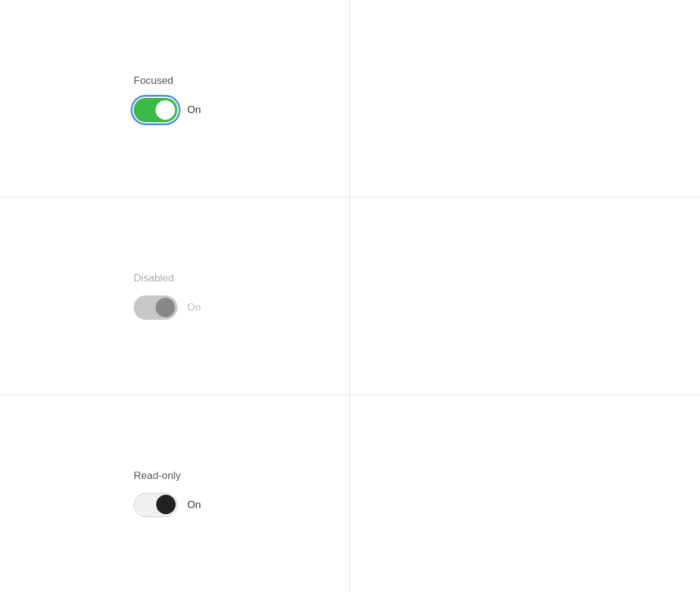 This screenshot has height=592, width=700. What do you see at coordinates (153, 81) in the screenshot?
I see `focused-large-label: Focused` at bounding box center [153, 81].